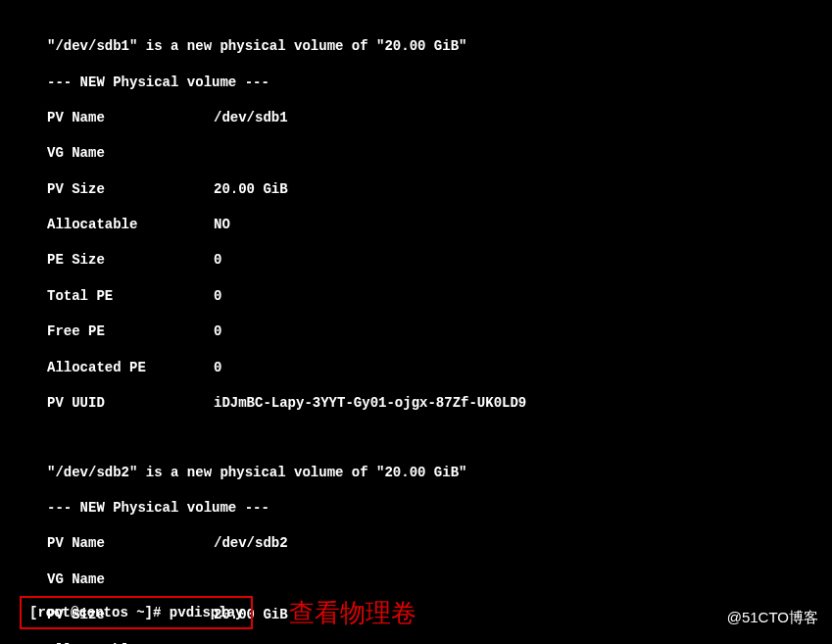 This screenshot has width=832, height=644. What do you see at coordinates (218, 260) in the screenshot?
I see `pe-size: 0` at bounding box center [218, 260].